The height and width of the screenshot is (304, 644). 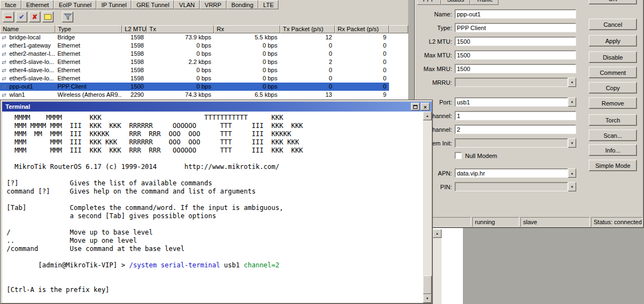 What do you see at coordinates (613, 24) in the screenshot?
I see `cancel-button: Cancel` at bounding box center [613, 24].